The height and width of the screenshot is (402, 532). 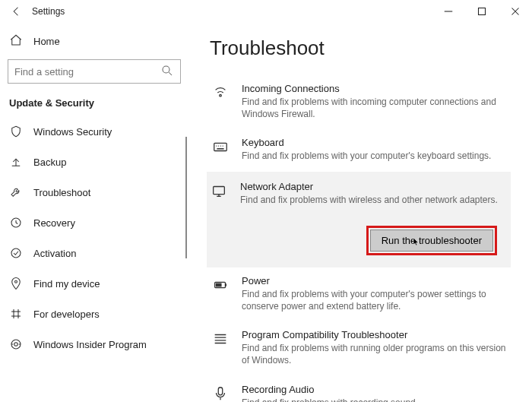 I want to click on connections-icon, so click(x=220, y=93).